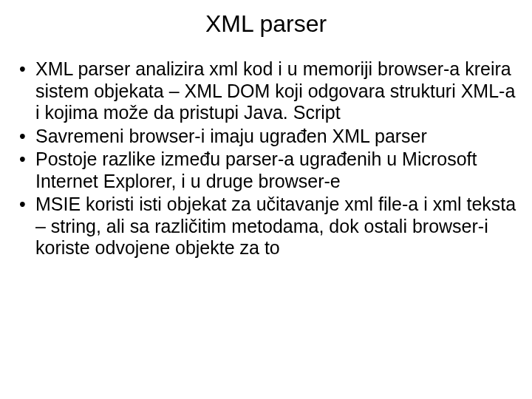 The width and height of the screenshot is (532, 399). What do you see at coordinates (266, 137) in the screenshot?
I see `list-item: Savremeni browser-i imaju ugrađen XML pa…` at bounding box center [266, 137].